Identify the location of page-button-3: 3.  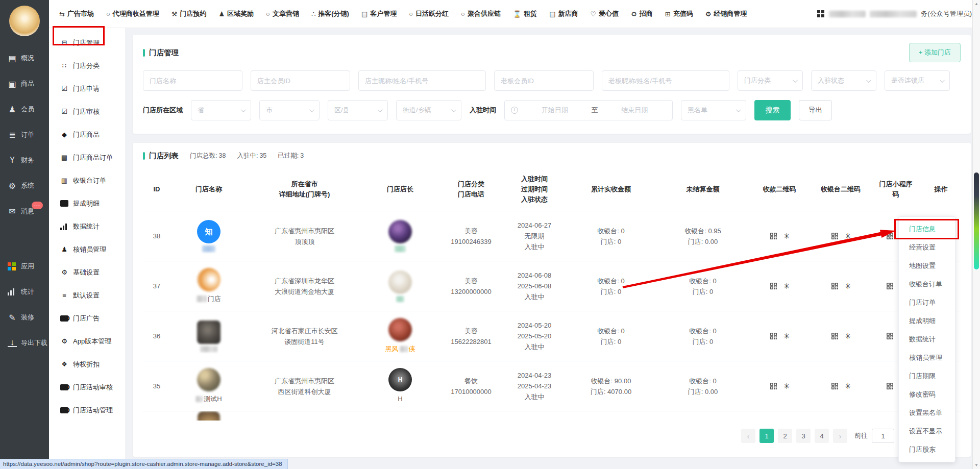
(803, 436).